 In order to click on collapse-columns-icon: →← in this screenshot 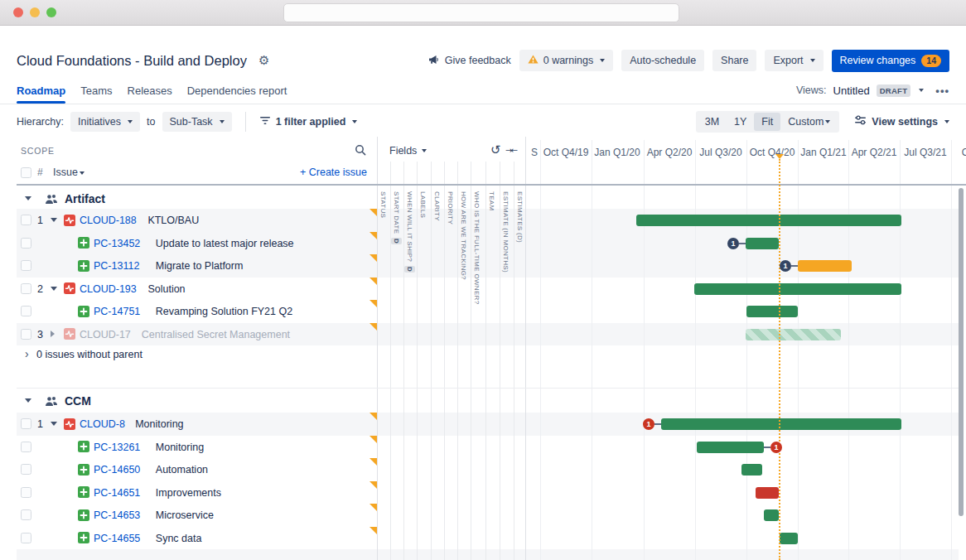, I will do `click(510, 151)`.